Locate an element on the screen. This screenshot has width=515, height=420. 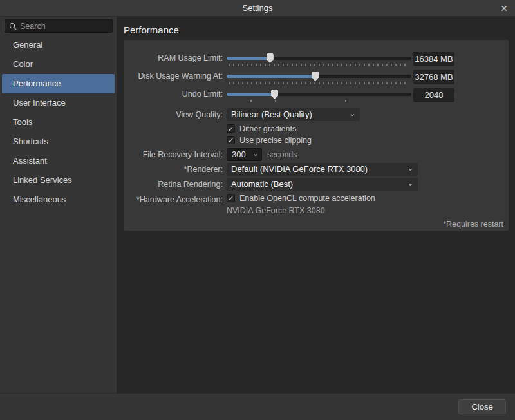
requires-restart-note: *Requires restart is located at coordinates (316, 224).